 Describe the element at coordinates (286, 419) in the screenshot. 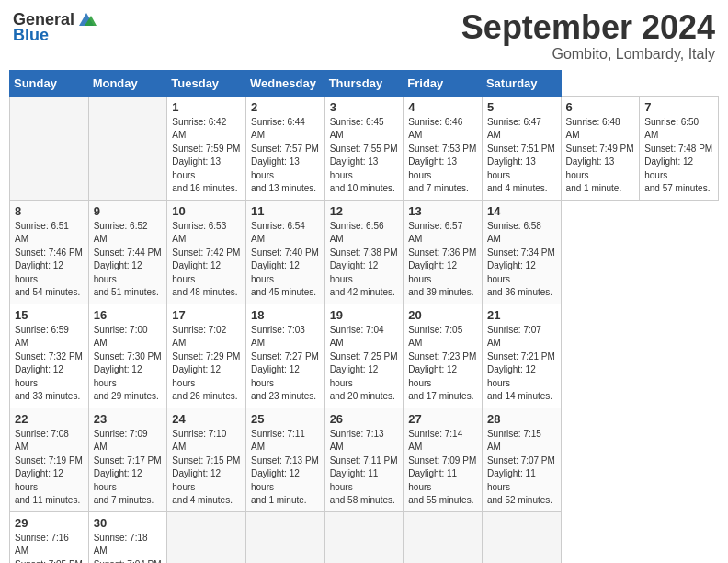

I see `day-number: 25` at that location.